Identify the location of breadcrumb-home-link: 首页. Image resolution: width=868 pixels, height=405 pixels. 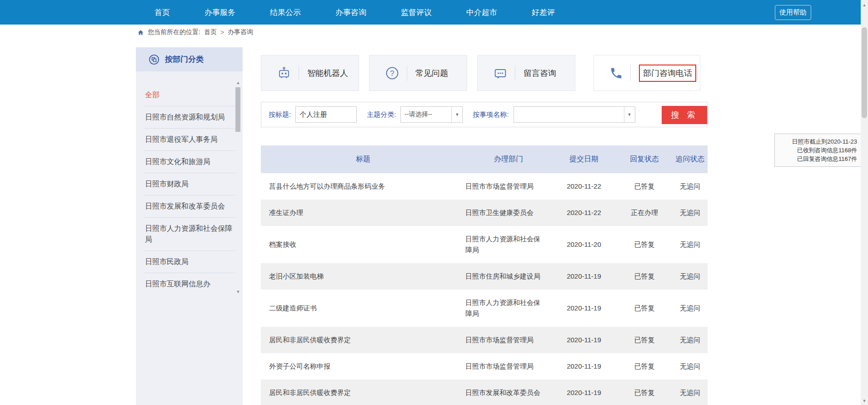
(210, 32).